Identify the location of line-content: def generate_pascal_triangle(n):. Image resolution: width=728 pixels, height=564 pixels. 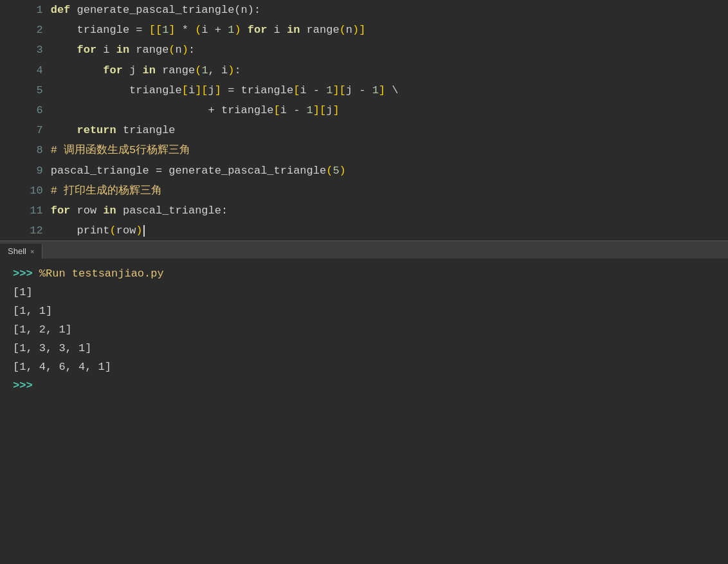
(390, 10).